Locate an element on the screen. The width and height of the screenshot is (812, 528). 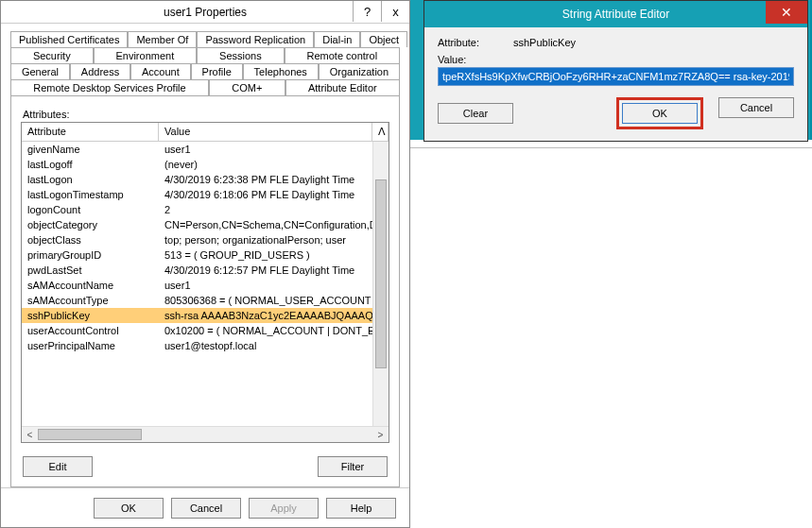
column-value: Value is located at coordinates (266, 132).